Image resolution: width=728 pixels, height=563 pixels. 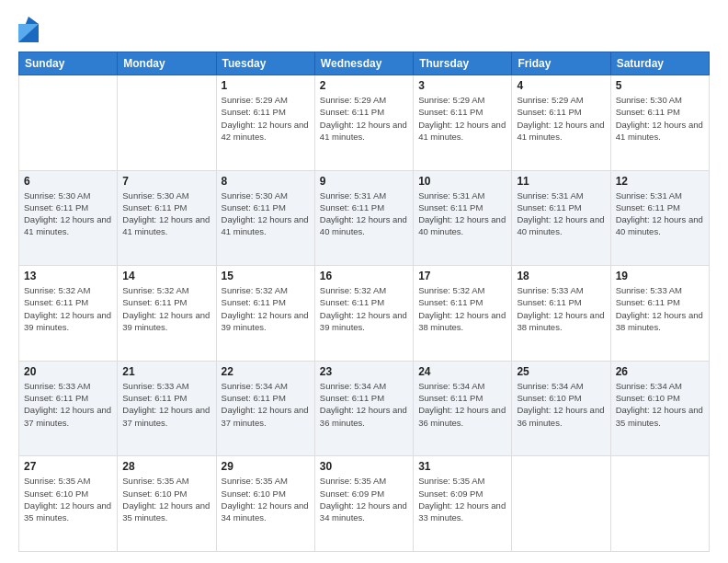 What do you see at coordinates (364, 86) in the screenshot?
I see `day-number: 2` at bounding box center [364, 86].